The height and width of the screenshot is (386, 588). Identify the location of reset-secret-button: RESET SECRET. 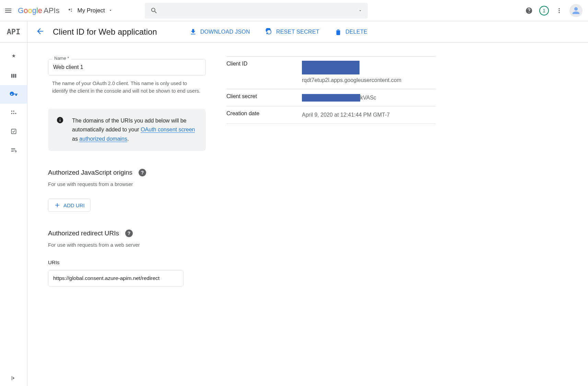
(292, 32).